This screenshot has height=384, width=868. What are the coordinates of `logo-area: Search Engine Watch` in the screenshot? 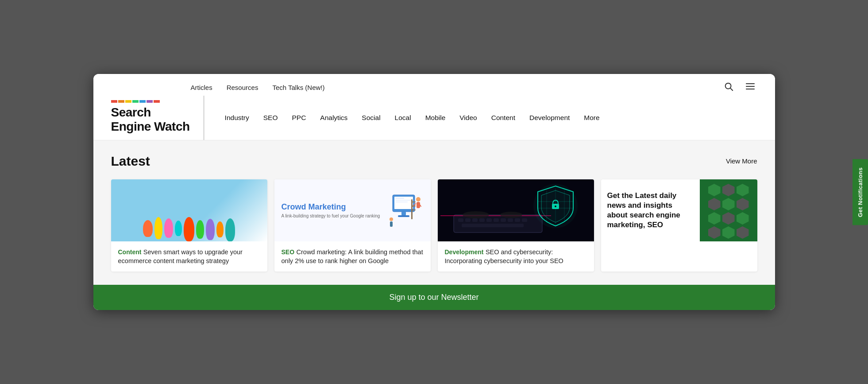 It's located at (148, 118).